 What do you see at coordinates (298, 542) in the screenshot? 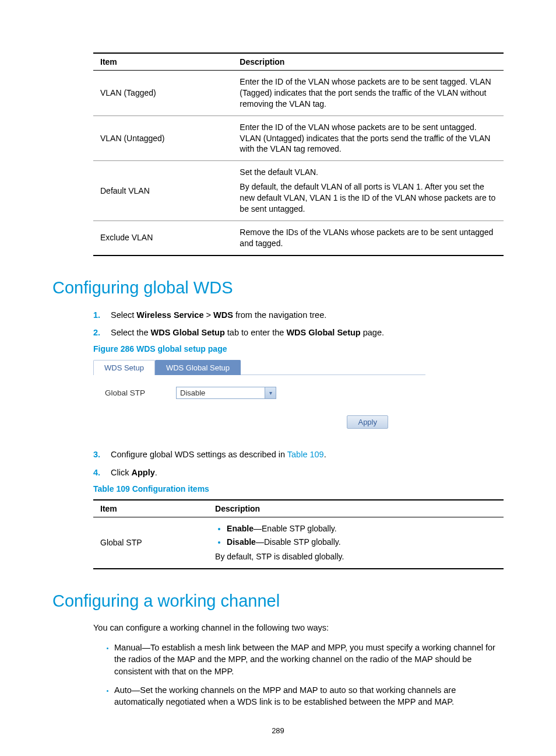
I see `bullet-text: —Disable STP globally.` at bounding box center [298, 542].